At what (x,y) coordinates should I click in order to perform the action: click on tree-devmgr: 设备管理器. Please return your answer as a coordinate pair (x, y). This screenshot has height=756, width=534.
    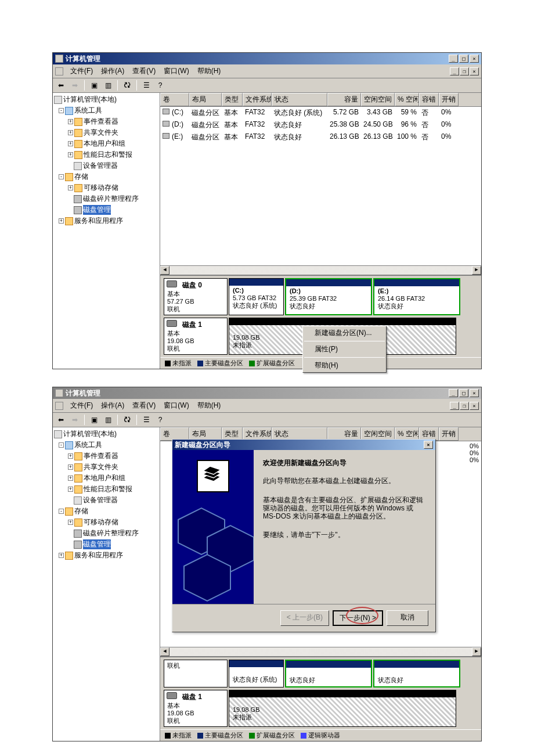
    Looking at the image, I should click on (100, 166).